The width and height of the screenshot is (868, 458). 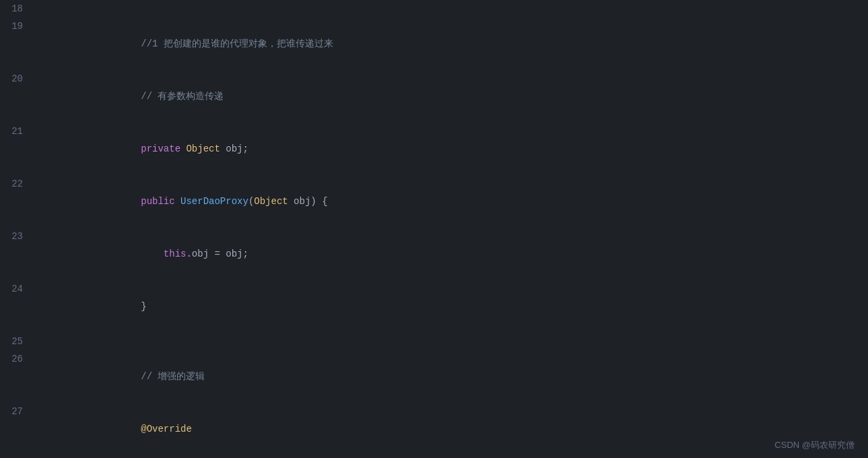 I want to click on line-number: 27, so click(x=17, y=429).